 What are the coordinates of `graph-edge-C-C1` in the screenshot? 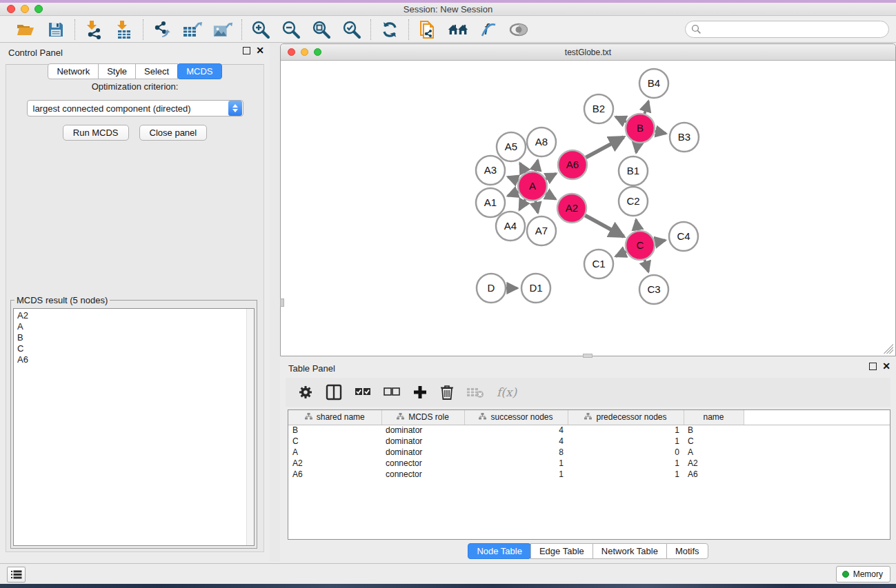 It's located at (621, 254).